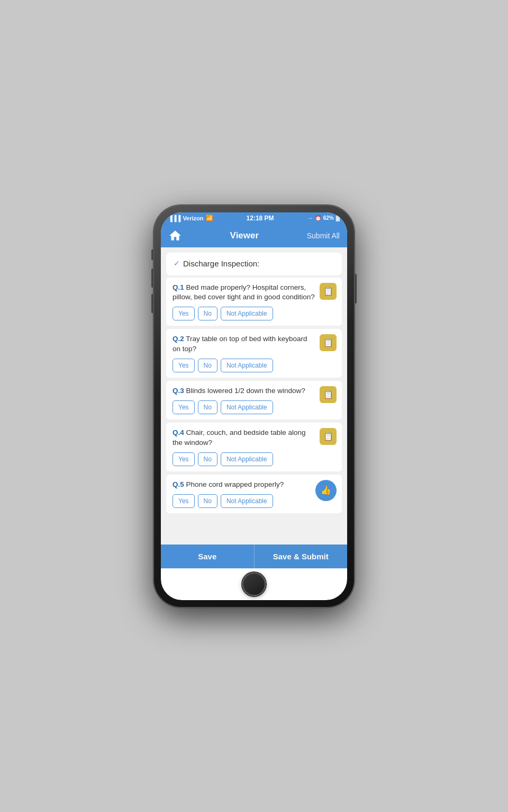  What do you see at coordinates (184, 365) in the screenshot?
I see `q2-yes-button: Yes` at bounding box center [184, 365].